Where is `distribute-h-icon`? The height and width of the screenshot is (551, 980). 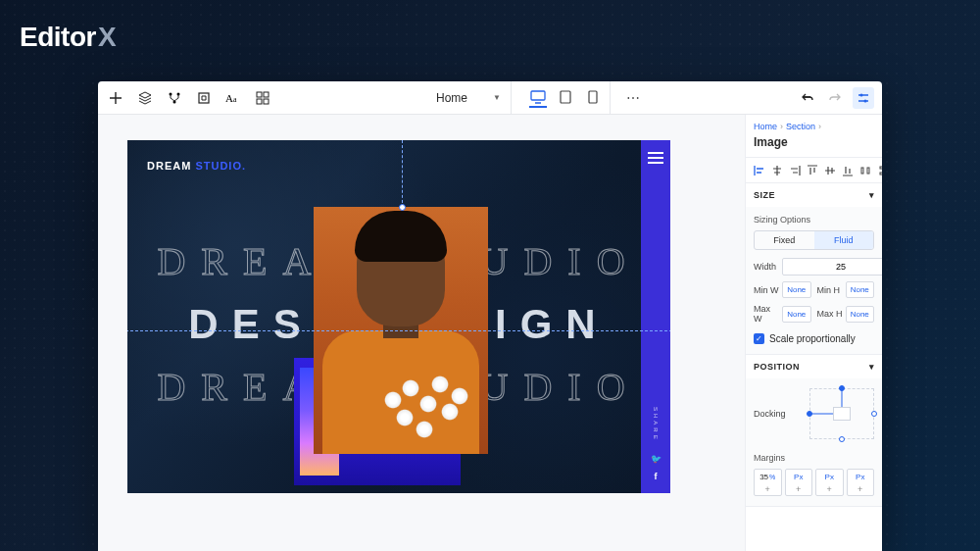
distribute-h-icon is located at coordinates (865, 171).